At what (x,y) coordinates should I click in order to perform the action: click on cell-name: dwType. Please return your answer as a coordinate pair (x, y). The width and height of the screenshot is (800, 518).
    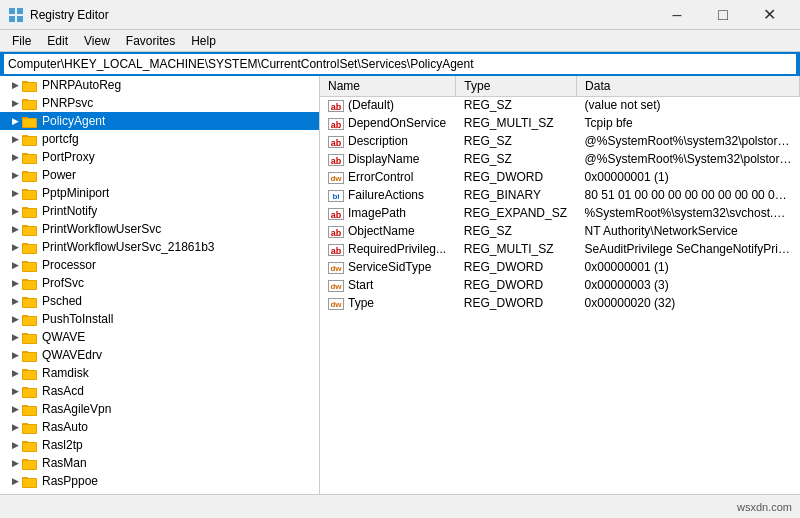
    Looking at the image, I should click on (388, 303).